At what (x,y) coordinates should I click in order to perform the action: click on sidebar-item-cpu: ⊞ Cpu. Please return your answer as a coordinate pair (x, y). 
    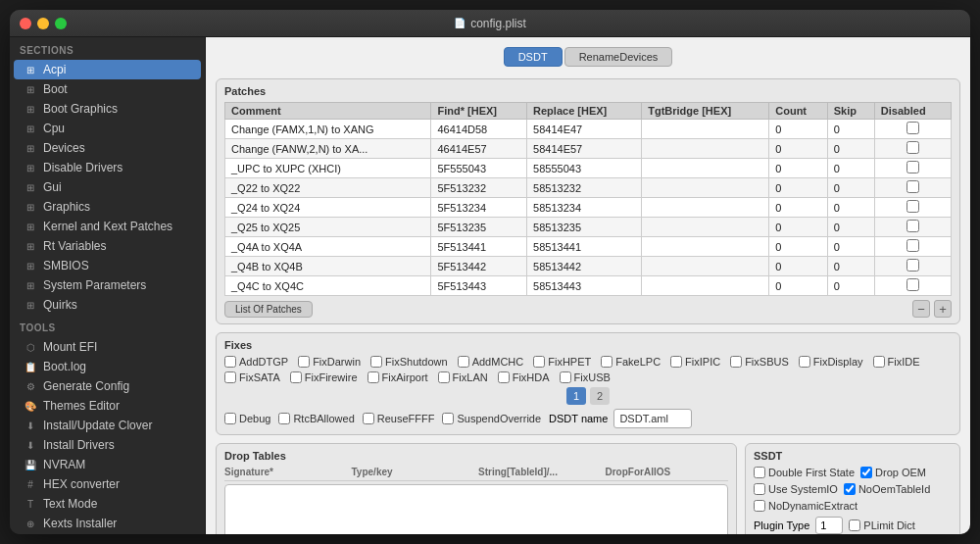
    Looking at the image, I should click on (108, 128).